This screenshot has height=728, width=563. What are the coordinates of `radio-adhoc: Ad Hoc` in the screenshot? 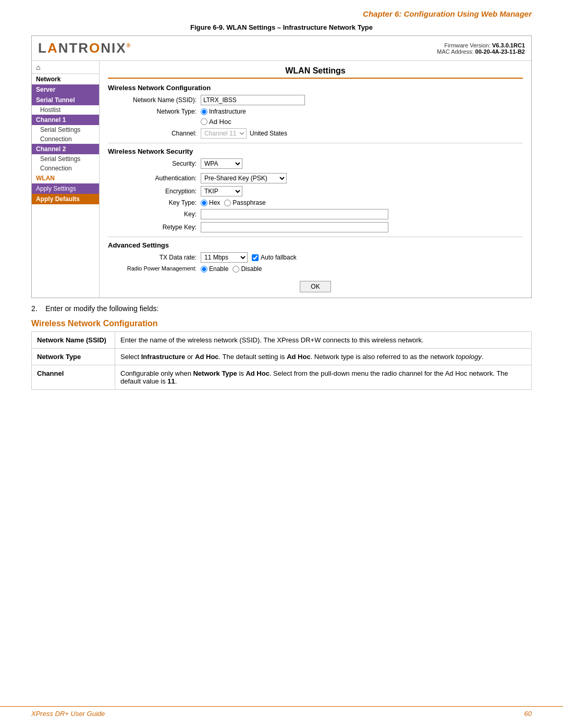 It's located at (362, 122).